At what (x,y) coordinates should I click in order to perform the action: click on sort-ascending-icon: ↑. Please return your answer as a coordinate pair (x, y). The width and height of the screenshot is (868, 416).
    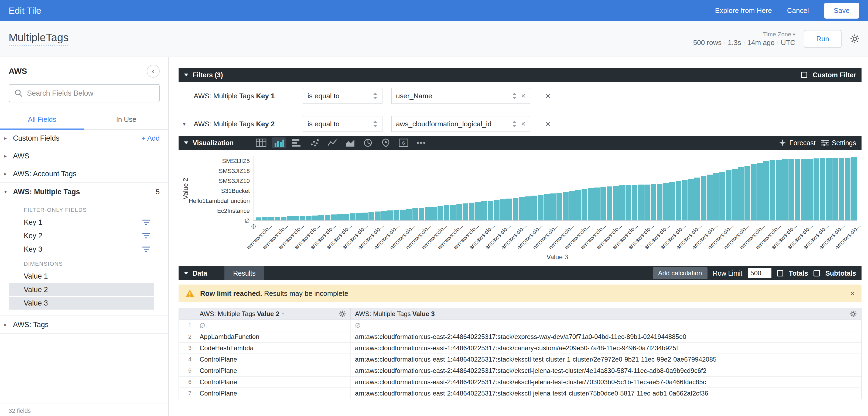
    Looking at the image, I should click on (283, 314).